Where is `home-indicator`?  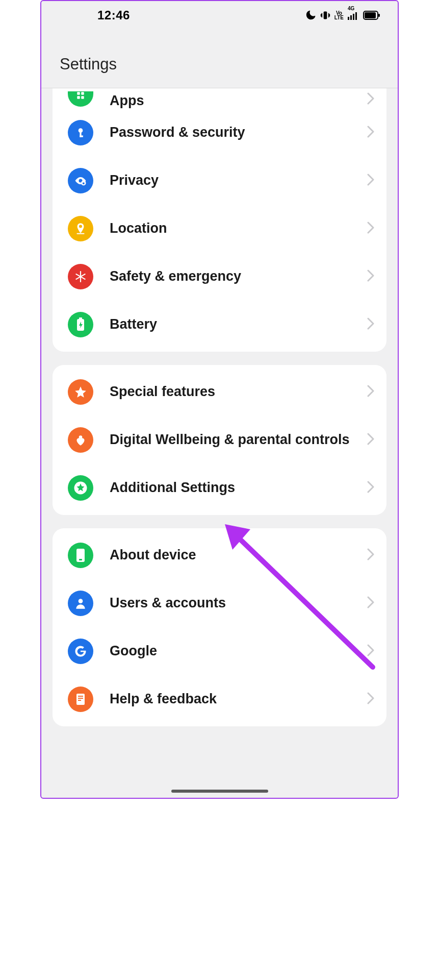
home-indicator is located at coordinates (220, 791).